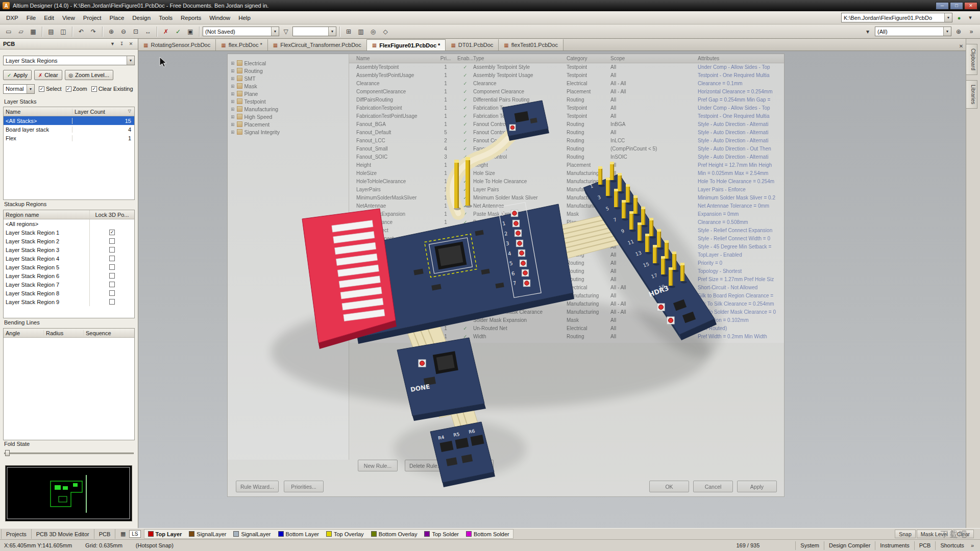 This screenshot has width=980, height=551. Describe the element at coordinates (69, 276) in the screenshot. I see `stackup-region-row: Layer Stack Region 6` at that location.